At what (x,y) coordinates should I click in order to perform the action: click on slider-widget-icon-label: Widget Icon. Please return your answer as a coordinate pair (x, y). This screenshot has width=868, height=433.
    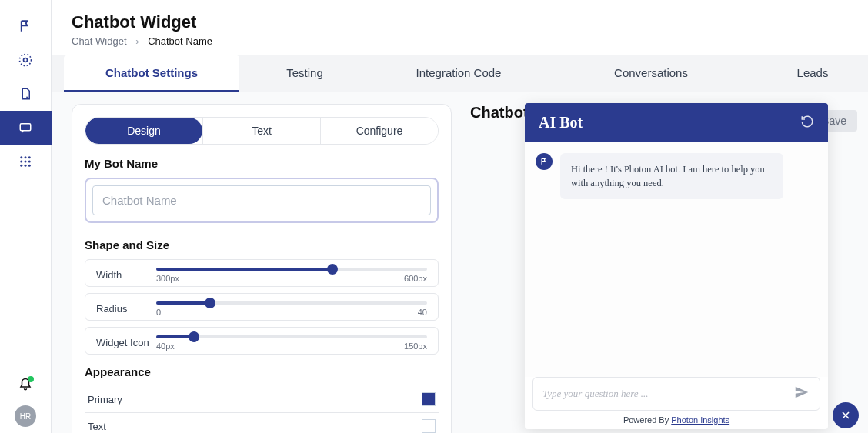
    Looking at the image, I should click on (126, 341).